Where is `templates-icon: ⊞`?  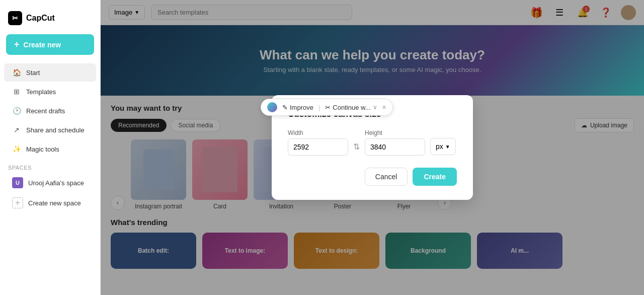 templates-icon: ⊞ is located at coordinates (17, 92).